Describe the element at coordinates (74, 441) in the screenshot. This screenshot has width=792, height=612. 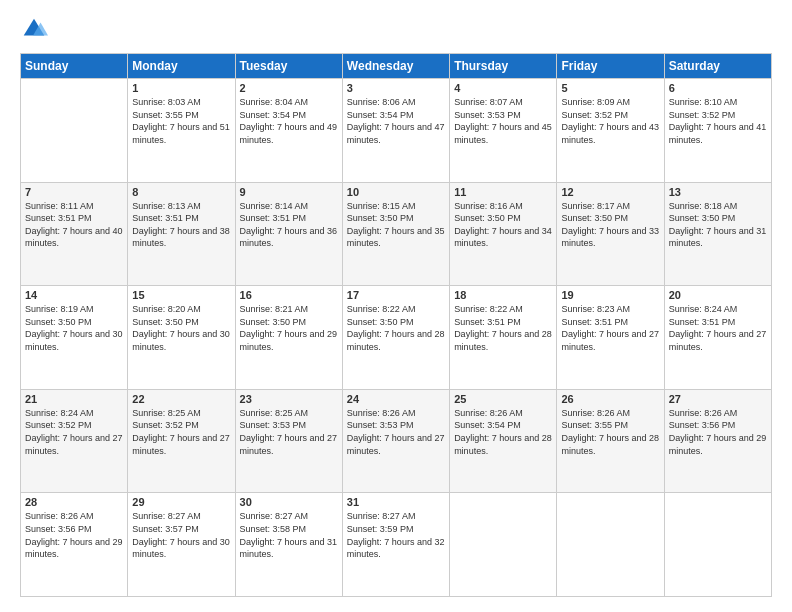
I see `day-cell: 21Sunrise: 8:24 AMSunset: 3:52 PMDayligh…` at that location.